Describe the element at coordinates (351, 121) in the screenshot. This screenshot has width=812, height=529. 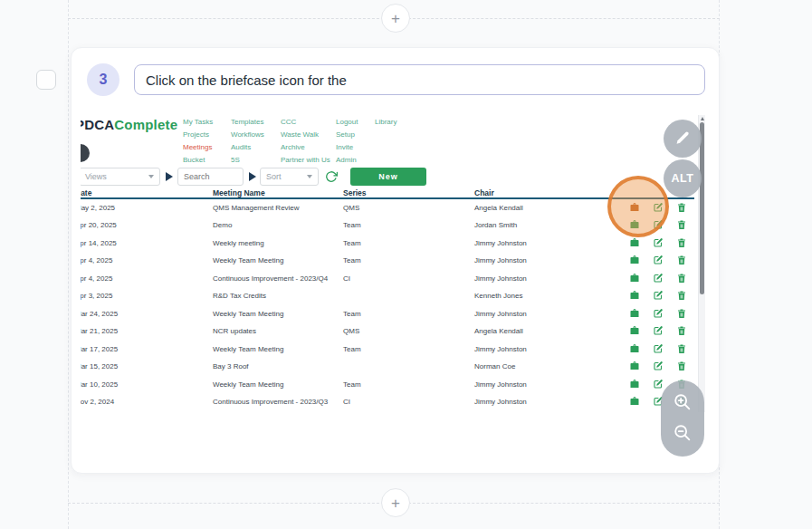
I see `nav-link-logout: Logout` at that location.